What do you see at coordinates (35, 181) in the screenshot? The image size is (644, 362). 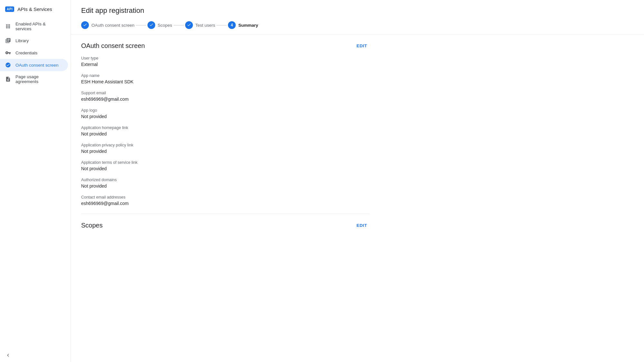 I see `sidebar: API APIs & Services Enabled APIs & servi…` at bounding box center [35, 181].